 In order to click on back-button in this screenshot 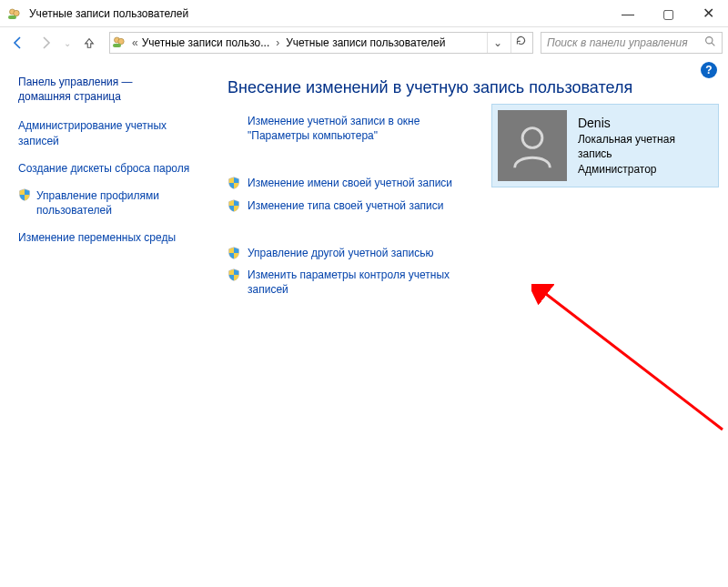, I will do `click(18, 43)`.